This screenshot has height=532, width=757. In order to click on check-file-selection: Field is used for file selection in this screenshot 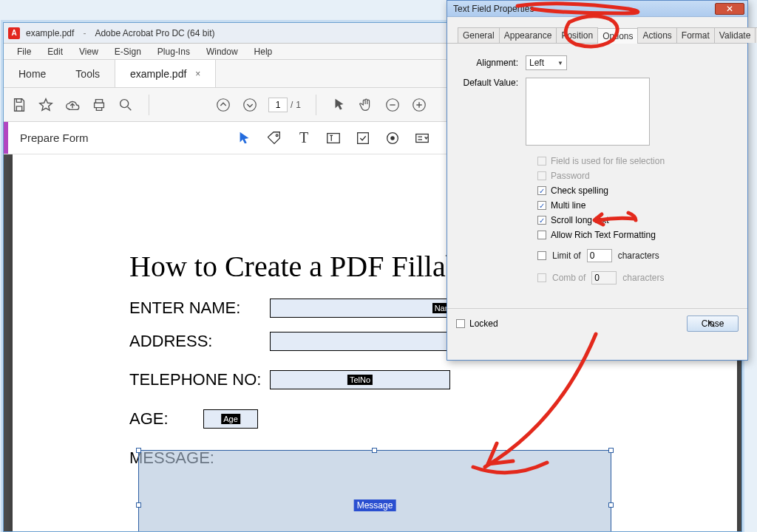, I will do `click(635, 161)`.